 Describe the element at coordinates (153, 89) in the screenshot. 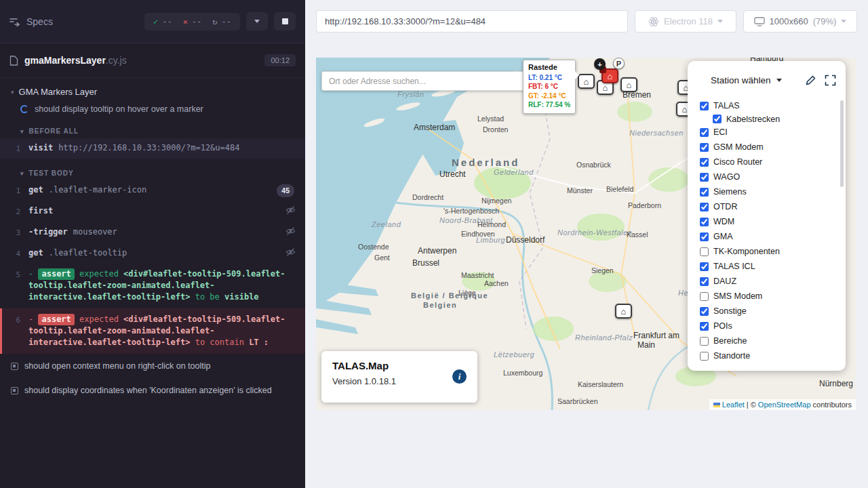

I see `suite-row: ▾ GMA Markers Layer` at that location.